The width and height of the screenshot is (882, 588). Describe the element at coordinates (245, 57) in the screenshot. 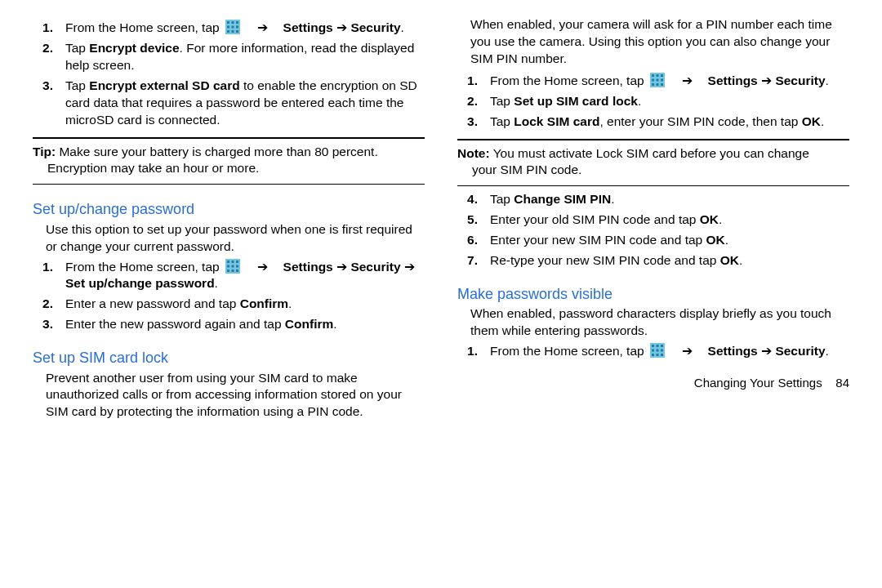

I see `encrypt-step-2: Tap Encrypt device. For more information…` at that location.